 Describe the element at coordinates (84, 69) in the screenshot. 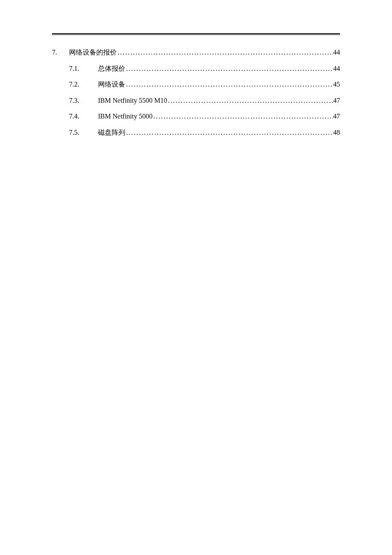

I see `toc-number: 7.1.` at that location.